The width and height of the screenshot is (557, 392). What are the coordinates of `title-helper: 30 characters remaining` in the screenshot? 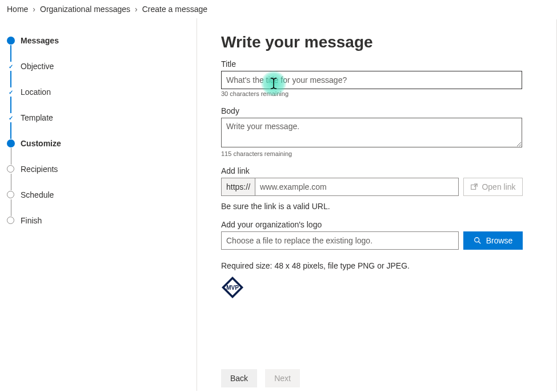 It's located at (375, 94).